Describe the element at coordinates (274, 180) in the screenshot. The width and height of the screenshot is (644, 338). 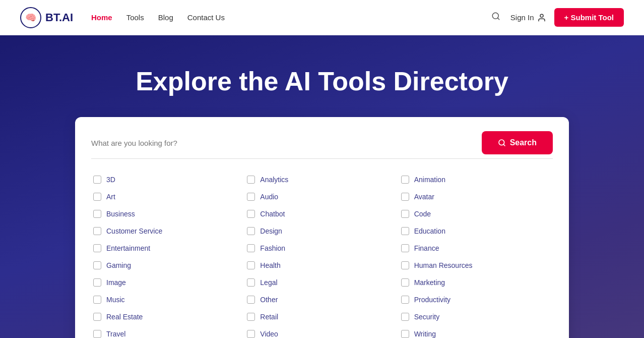
I see `category-label-analytics: Analytics` at that location.